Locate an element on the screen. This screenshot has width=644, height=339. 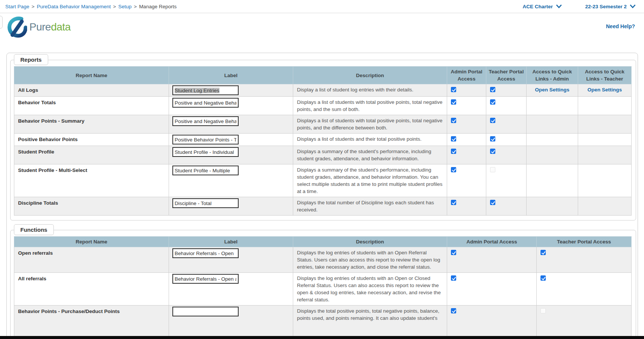
table-row: All Logs Student Log Entries Display a l… is located at coordinates (323, 90).